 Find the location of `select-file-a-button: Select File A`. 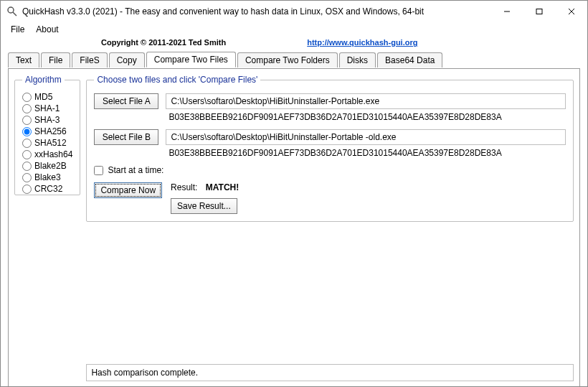

select-file-a-button: Select File A is located at coordinates (126, 101).